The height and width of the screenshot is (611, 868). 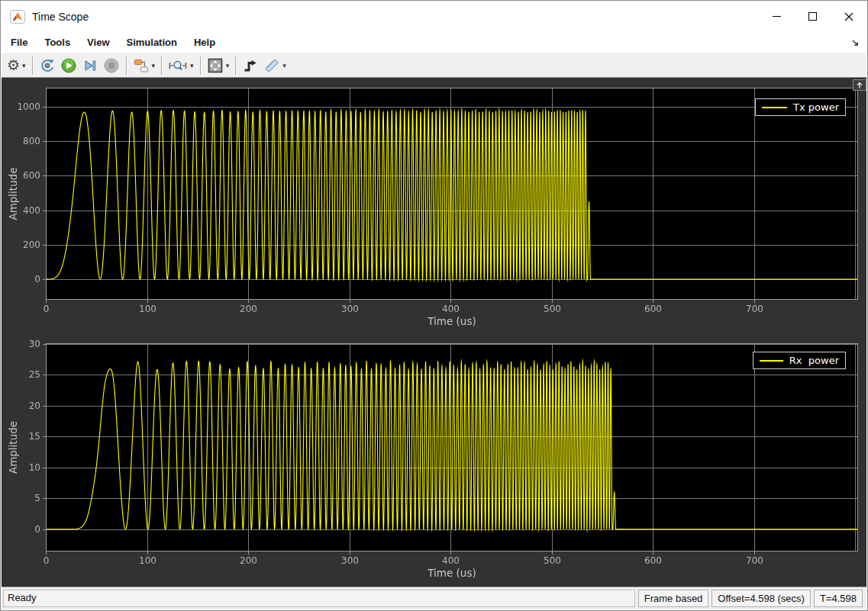 I want to click on window-title: Time Scope, so click(x=60, y=17).